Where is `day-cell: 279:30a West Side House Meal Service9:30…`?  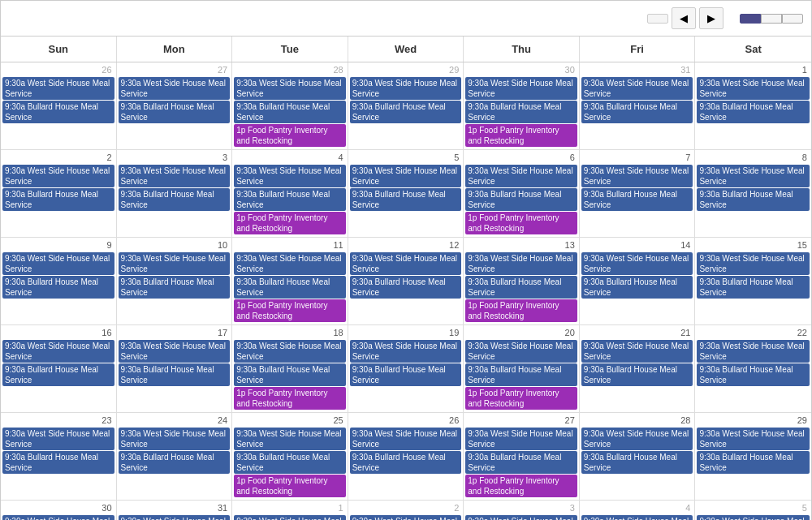
day-cell: 279:30a West Side House Meal Service9:30… is located at coordinates (521, 457).